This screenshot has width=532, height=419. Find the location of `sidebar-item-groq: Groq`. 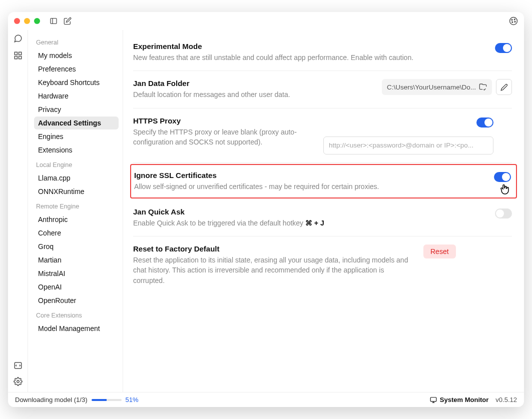

sidebar-item-groq: Groq is located at coordinates (76, 246).